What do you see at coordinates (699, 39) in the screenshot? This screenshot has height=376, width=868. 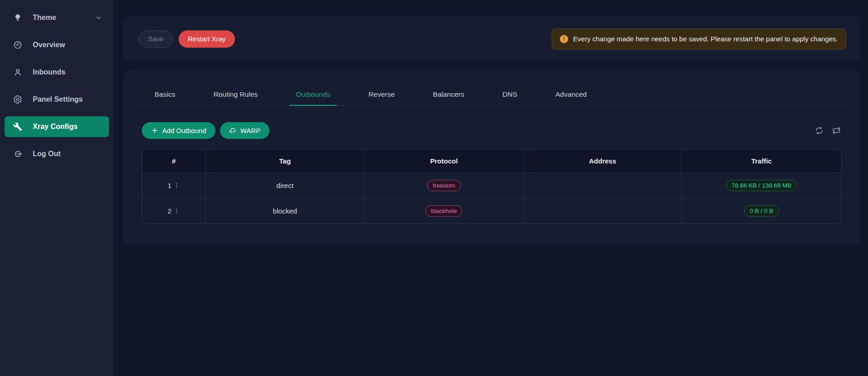 I see `unsaved-changes-alert: ! Every change made here needs to be sav…` at bounding box center [699, 39].